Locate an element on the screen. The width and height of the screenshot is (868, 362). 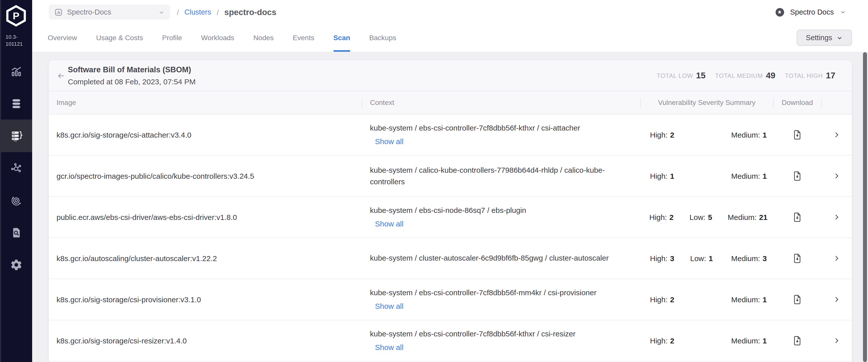
sidebar: P 10.3- 101121 is located at coordinates (16, 181).